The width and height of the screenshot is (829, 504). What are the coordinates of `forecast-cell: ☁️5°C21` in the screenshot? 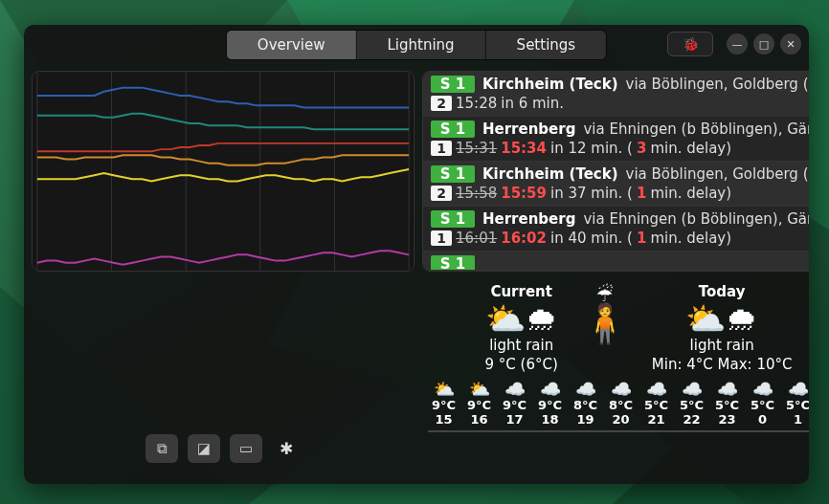 It's located at (657, 404).